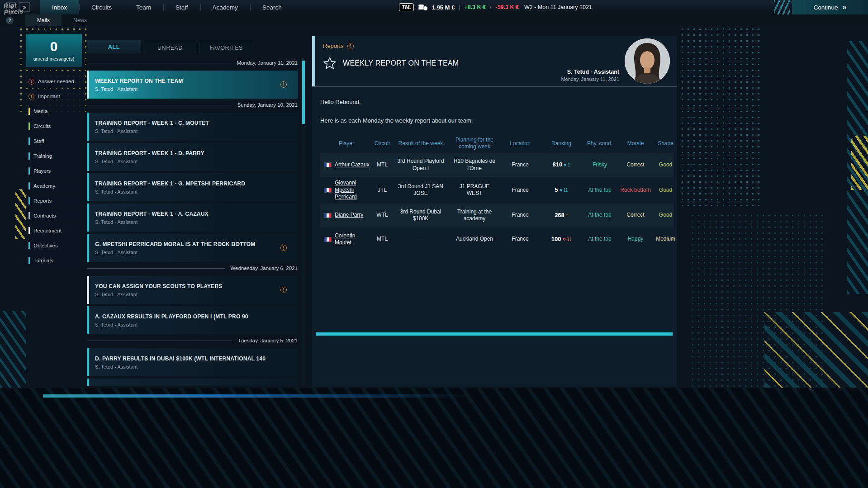 The height and width of the screenshot is (488, 868). Describe the element at coordinates (346, 165) in the screenshot. I see `cell-player: Arthur Cazaux` at that location.